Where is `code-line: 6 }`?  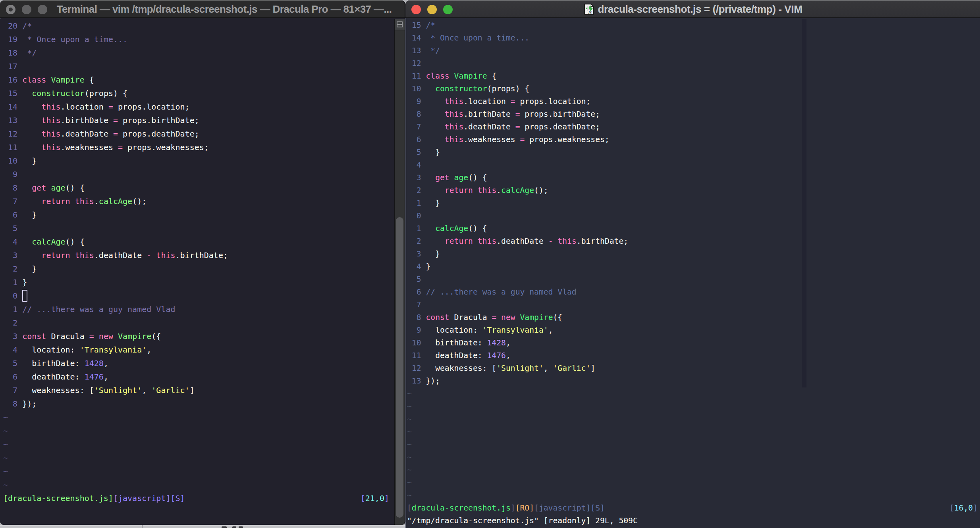
code-line: 6 } is located at coordinates (197, 215).